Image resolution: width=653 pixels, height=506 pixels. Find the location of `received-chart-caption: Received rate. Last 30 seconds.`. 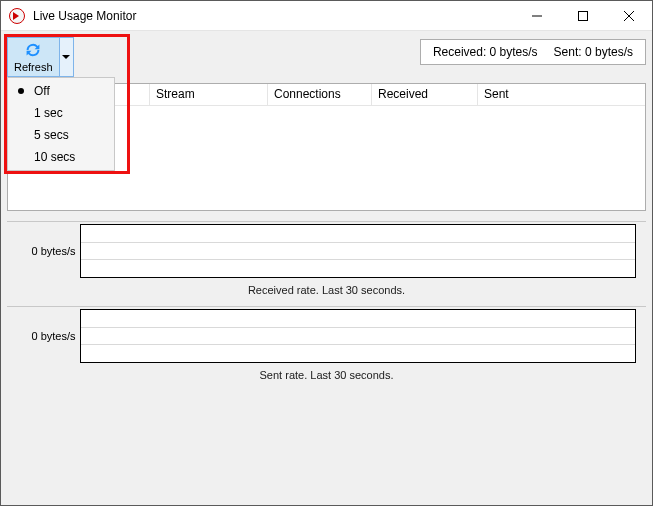

received-chart-caption: Received rate. Last 30 seconds. is located at coordinates (326, 290).